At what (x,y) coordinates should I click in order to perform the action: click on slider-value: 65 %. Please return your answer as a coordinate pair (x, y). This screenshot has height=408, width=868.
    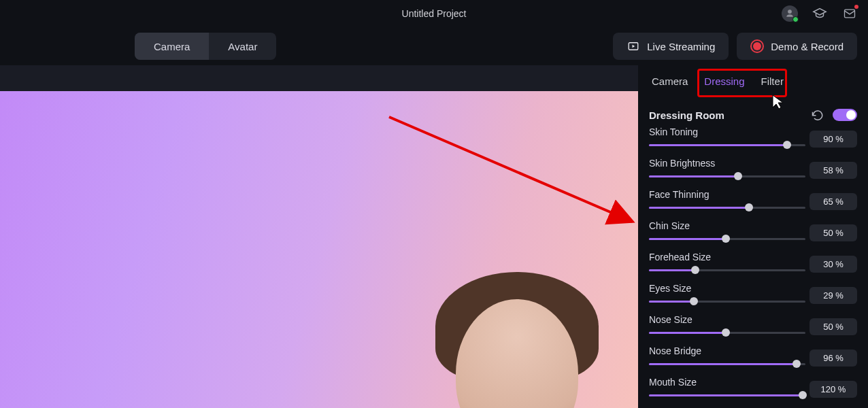
    Looking at the image, I should click on (833, 201).